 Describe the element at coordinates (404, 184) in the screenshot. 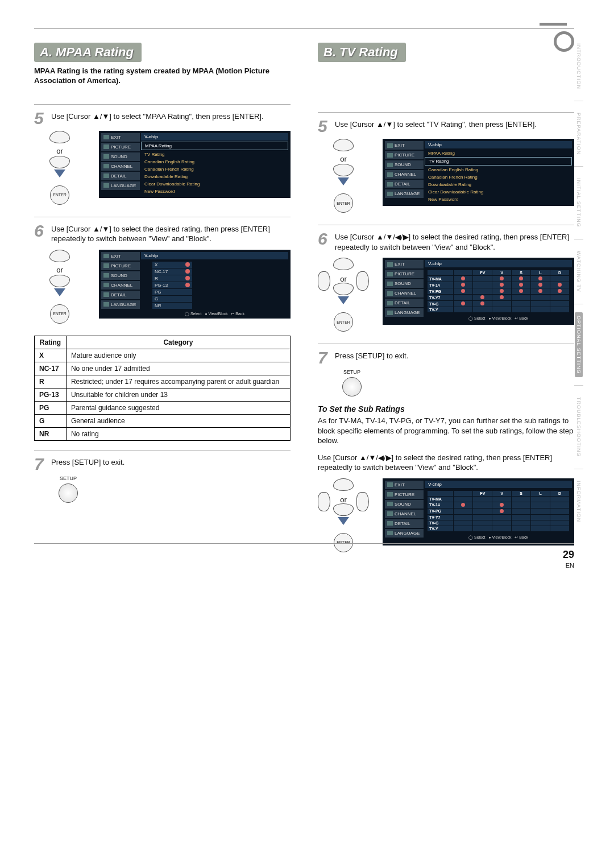

I see `osd-nav-item: DETAIL` at that location.